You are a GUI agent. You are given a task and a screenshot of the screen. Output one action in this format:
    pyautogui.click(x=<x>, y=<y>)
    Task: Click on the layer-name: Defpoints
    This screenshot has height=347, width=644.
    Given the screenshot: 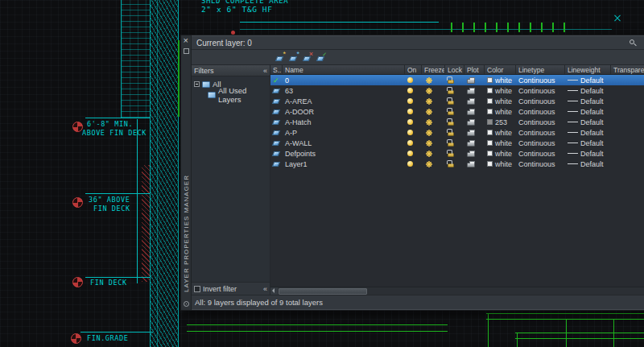 What is the action you would take?
    pyautogui.click(x=344, y=153)
    